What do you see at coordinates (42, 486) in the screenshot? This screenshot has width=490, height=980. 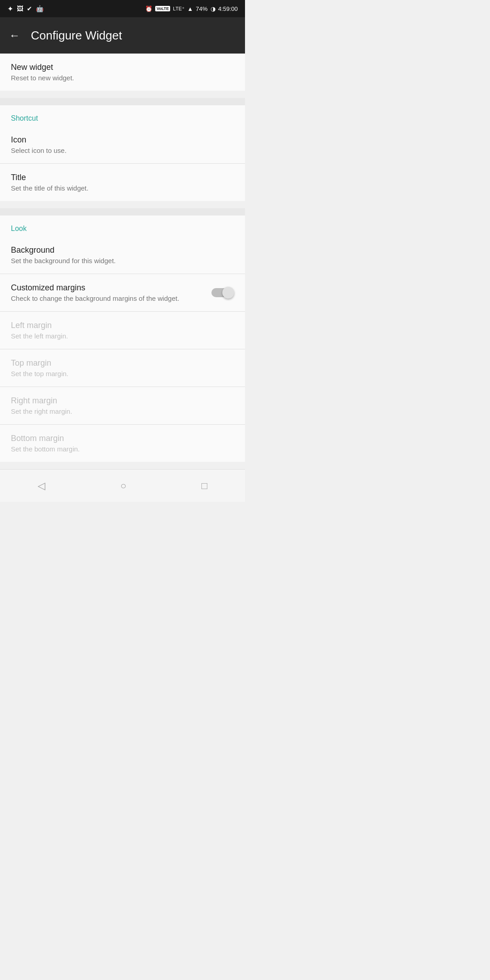 I see `back-nav-button: ◁` at bounding box center [42, 486].